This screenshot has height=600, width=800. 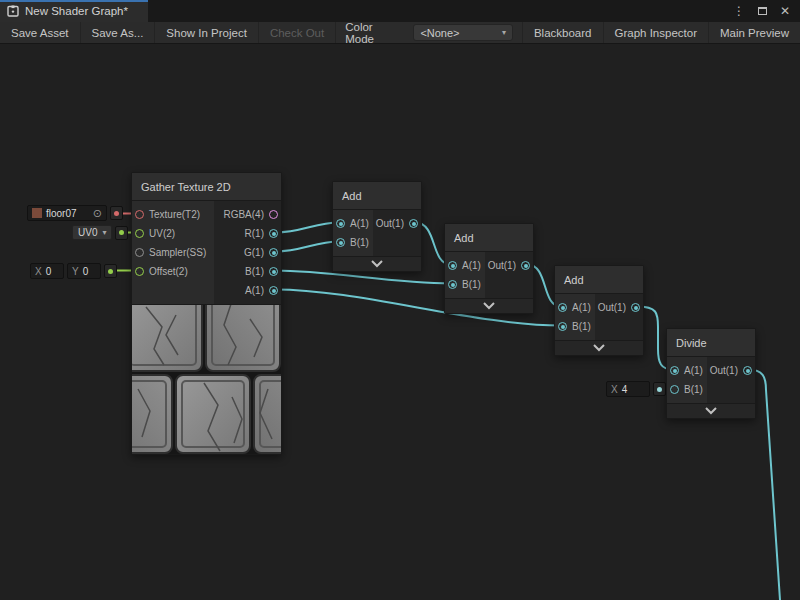 I want to click on uv-channel-value: UV0, so click(x=88, y=232).